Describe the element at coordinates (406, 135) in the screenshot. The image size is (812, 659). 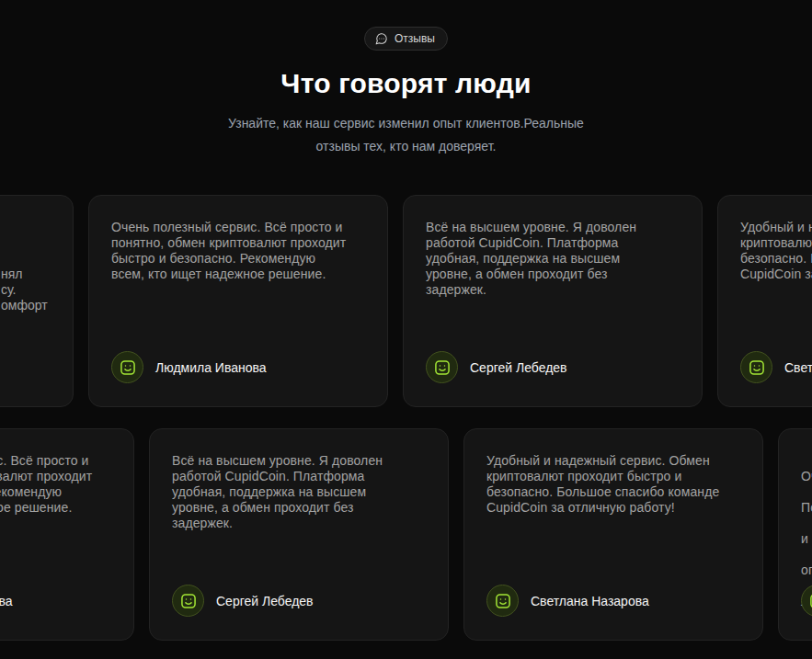
I see `section-subtitle: Узнайте, как наш сервис изменил опыт кли…` at that location.